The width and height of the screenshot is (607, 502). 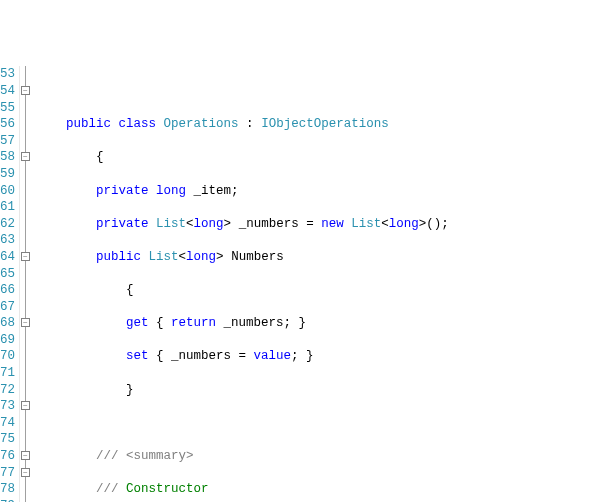 What do you see at coordinates (8, 192) in the screenshot?
I see `line-number: 60` at bounding box center [8, 192].